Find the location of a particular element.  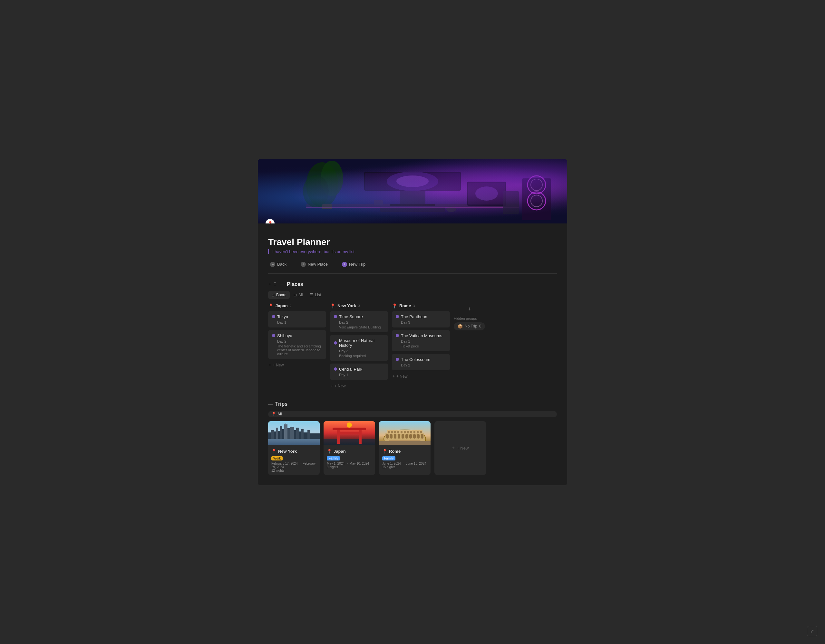

bottom-right-button: ⤢ is located at coordinates (812, 631).